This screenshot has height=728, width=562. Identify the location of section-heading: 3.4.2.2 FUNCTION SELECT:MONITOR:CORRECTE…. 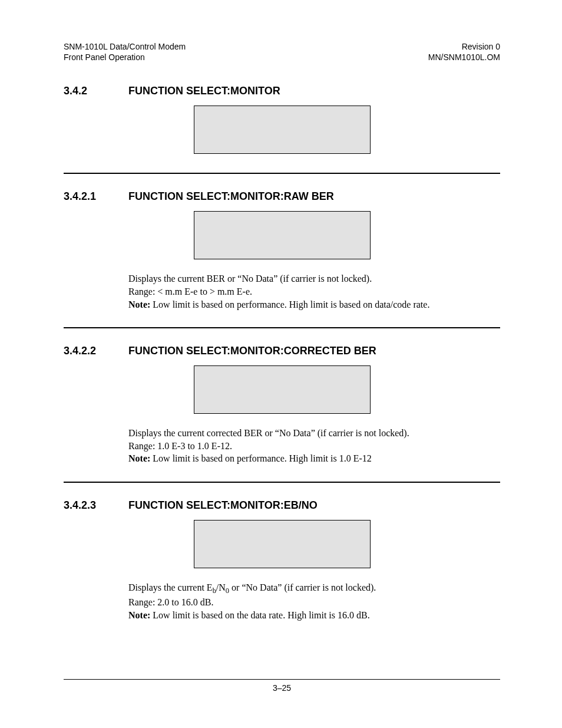
(282, 351).